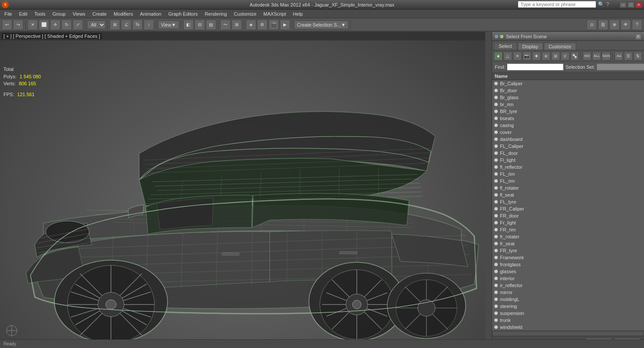  Describe the element at coordinates (619, 56) in the screenshot. I see `case-btn: Aa` at that location.